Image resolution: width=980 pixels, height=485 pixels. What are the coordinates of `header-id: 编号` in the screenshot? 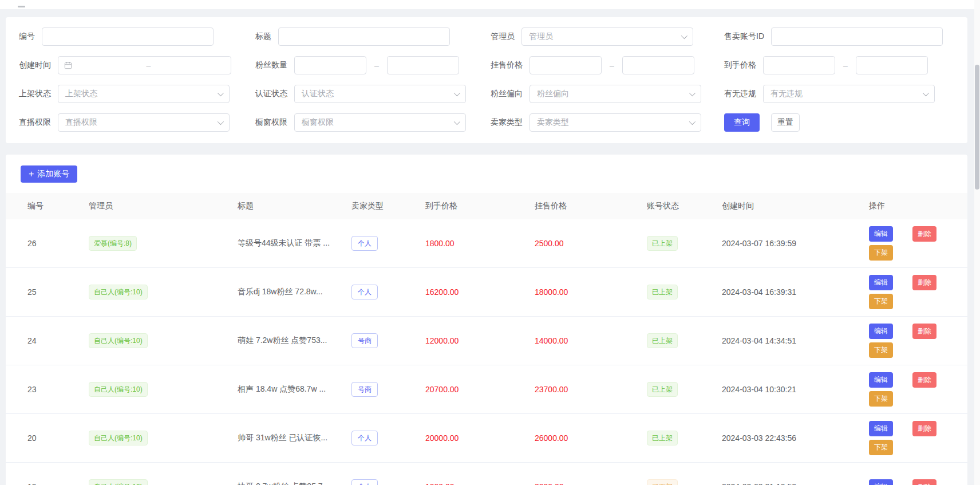 It's located at (58, 206).